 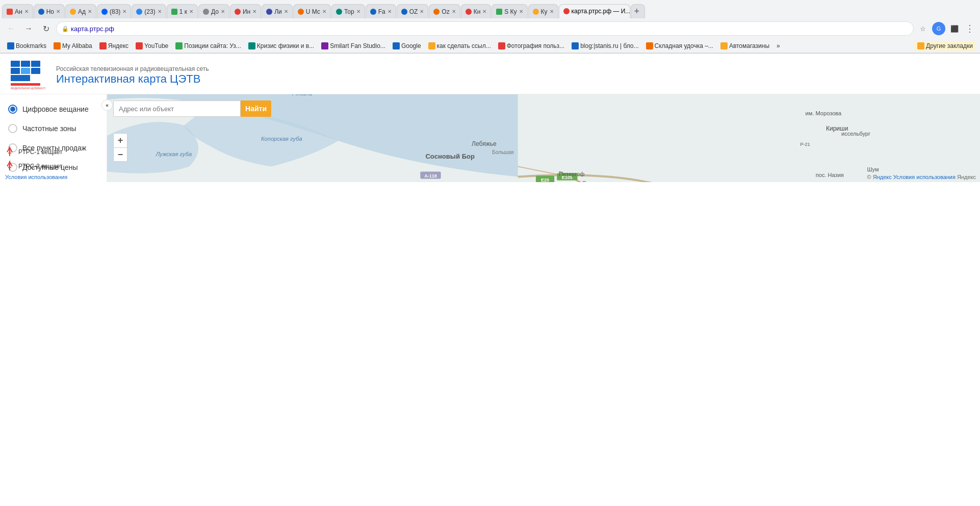 I want to click on omnibox-bar: ← → ↻ 🔒 карта.ртрс.рф ☆ G ⬛ ⋮, so click(x=490, y=29).